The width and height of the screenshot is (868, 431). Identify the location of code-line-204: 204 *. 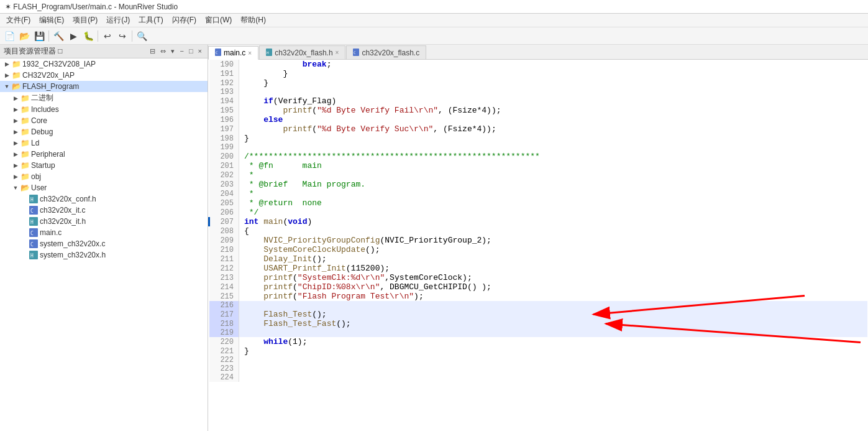
(538, 194).